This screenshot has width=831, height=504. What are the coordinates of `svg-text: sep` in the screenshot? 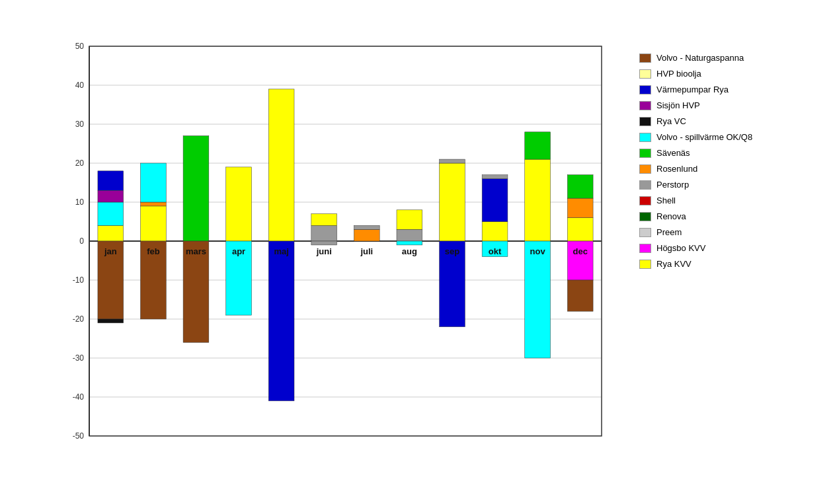 It's located at (452, 251).